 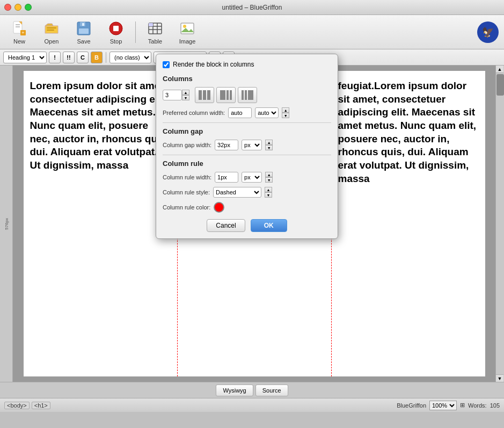 What do you see at coordinates (500, 223) in the screenshot?
I see `scrollbar: ▲ ▼` at bounding box center [500, 223].